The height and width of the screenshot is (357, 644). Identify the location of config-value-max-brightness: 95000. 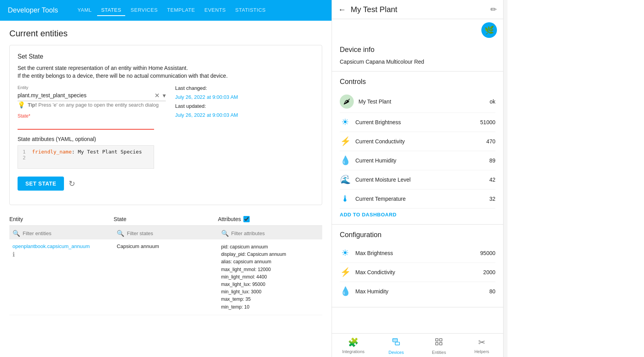
(488, 253).